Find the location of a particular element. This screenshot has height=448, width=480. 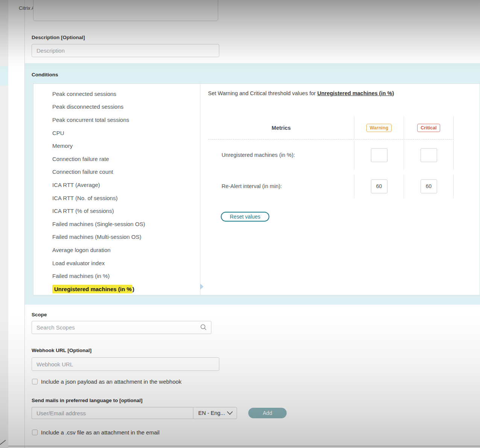

selected-condition-rest: ) is located at coordinates (133, 289).